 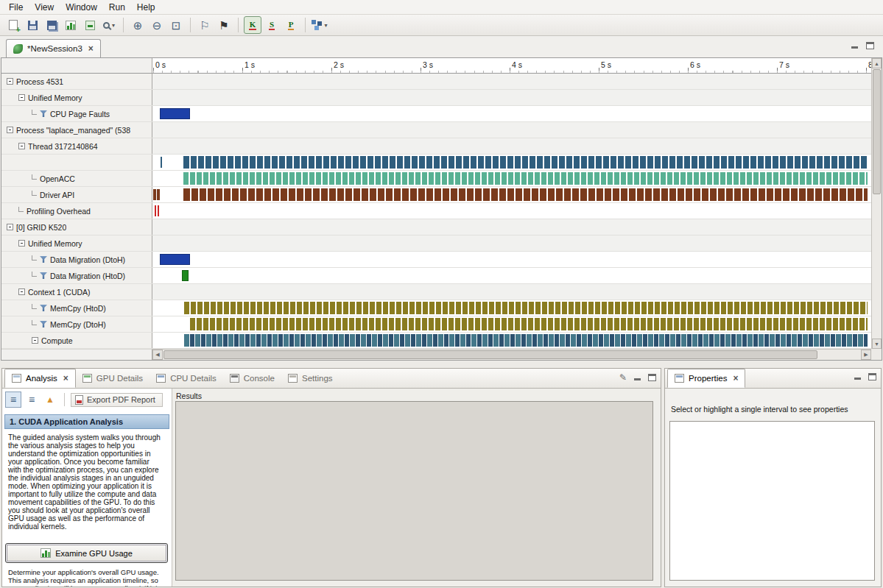 What do you see at coordinates (77, 194) in the screenshot?
I see `row-label-driver-api: Driver API` at bounding box center [77, 194].